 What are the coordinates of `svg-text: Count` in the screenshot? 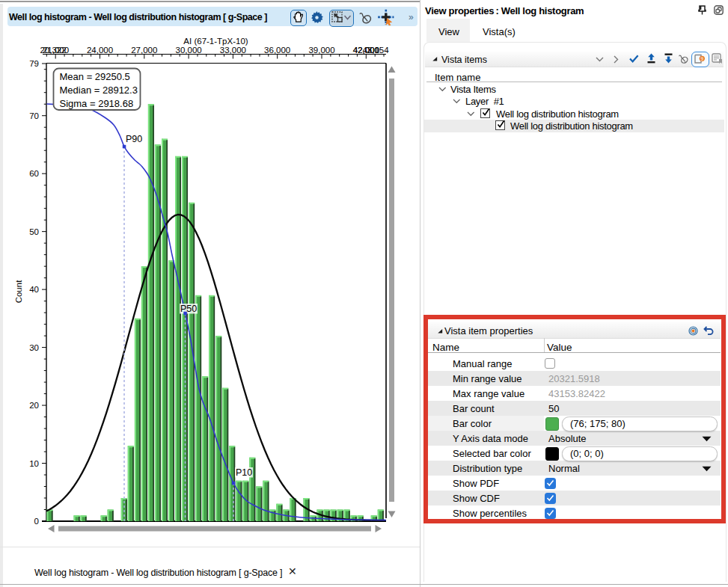 It's located at (19, 292).